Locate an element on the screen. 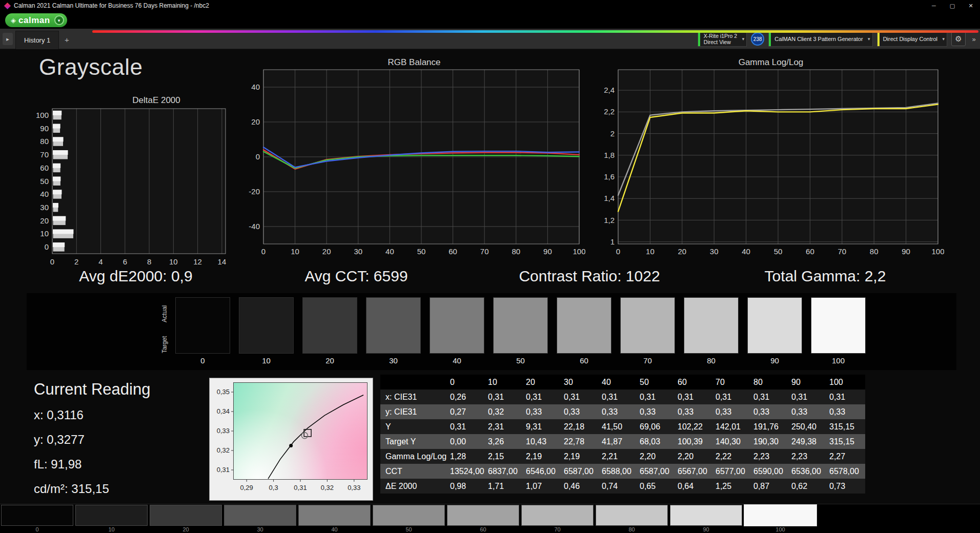 The height and width of the screenshot is (533, 980). svg-text: -40 is located at coordinates (254, 227).